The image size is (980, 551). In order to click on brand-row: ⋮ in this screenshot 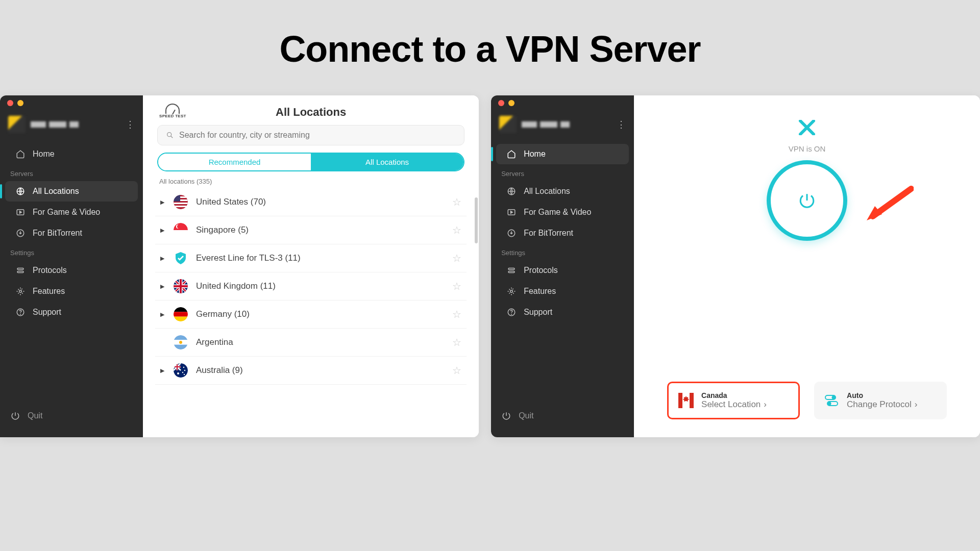, I will do `click(562, 126)`.